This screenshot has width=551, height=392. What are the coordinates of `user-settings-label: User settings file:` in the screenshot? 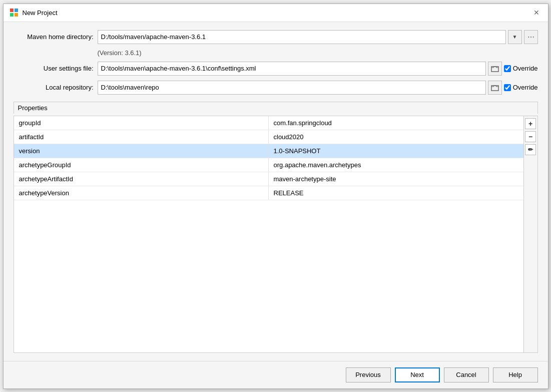 It's located at (54, 68).